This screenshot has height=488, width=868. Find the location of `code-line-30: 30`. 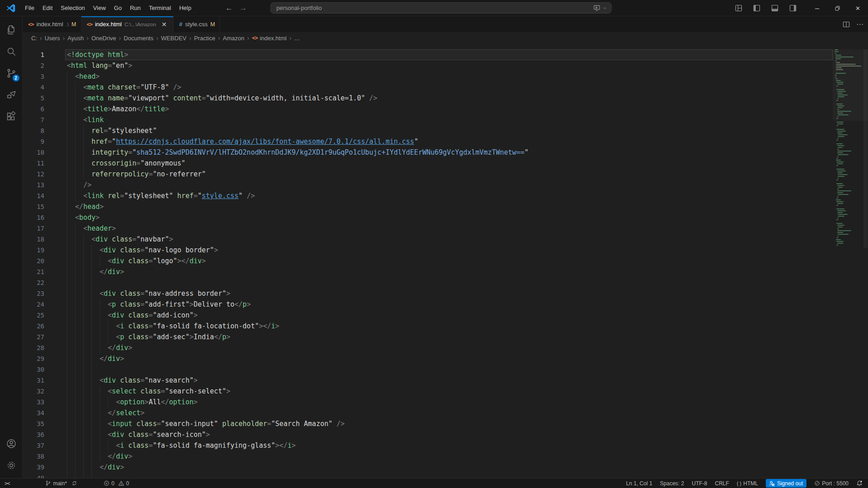

code-line-30: 30 is located at coordinates (445, 370).